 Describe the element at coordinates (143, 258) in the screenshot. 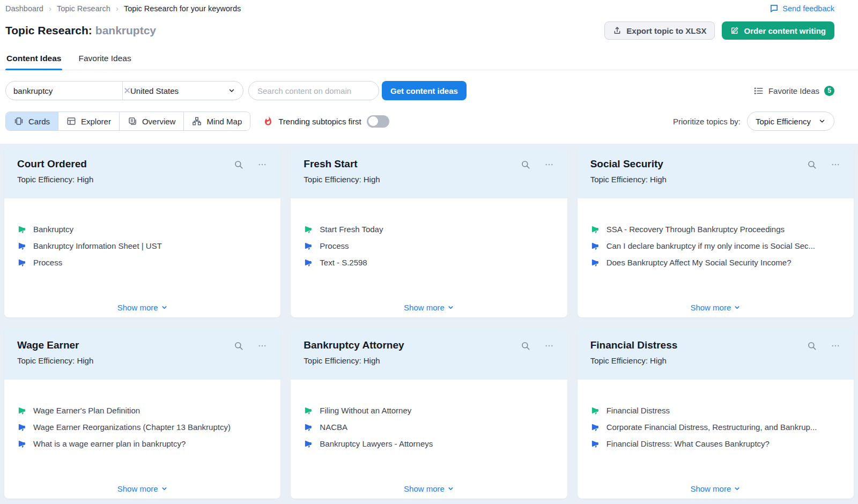

I see `topic-card-body: Bankruptcy Bankruptcy Information Sheet …` at that location.